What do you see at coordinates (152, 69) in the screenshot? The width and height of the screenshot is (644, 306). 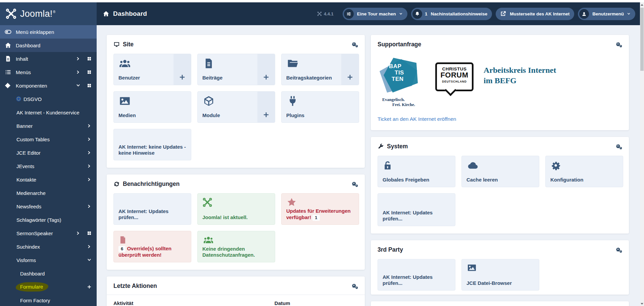 I see `tile-benutzer: Benutzer` at bounding box center [152, 69].